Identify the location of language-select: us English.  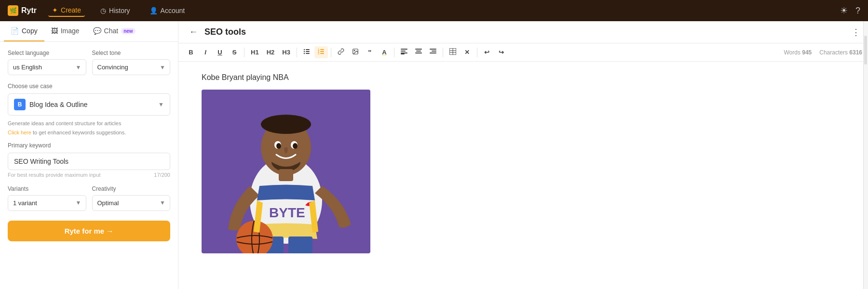
(47, 67).